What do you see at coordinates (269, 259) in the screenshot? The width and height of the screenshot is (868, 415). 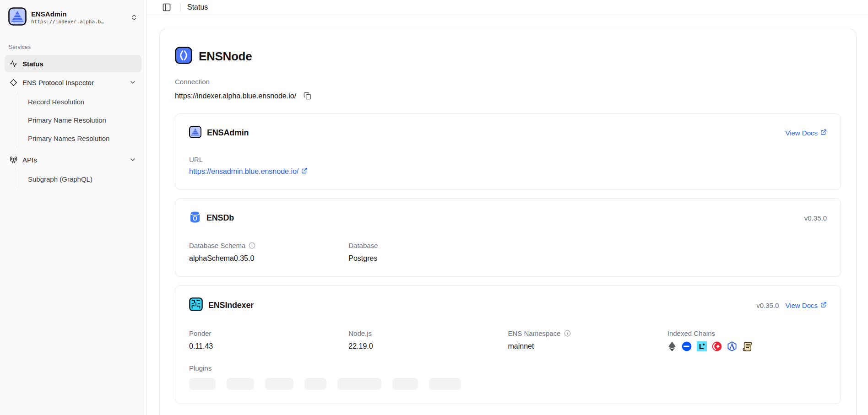 I see `field-value: alphaSchema0.35.0` at bounding box center [269, 259].